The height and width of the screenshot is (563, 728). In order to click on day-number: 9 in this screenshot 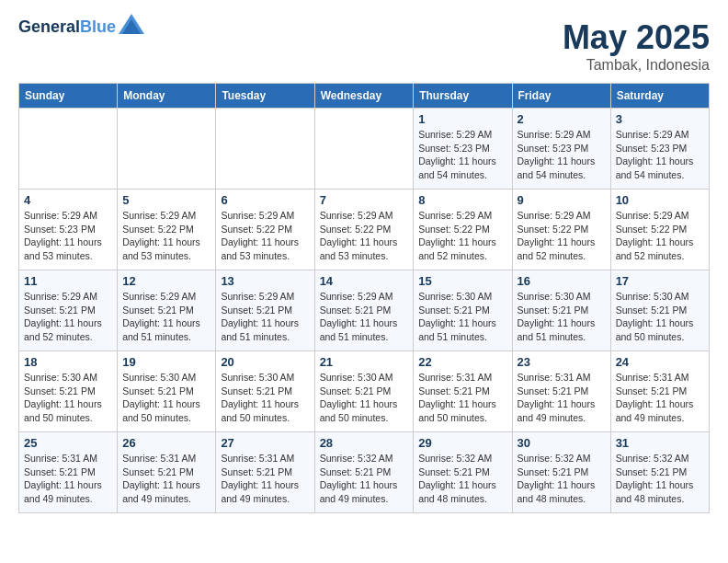, I will do `click(562, 201)`.